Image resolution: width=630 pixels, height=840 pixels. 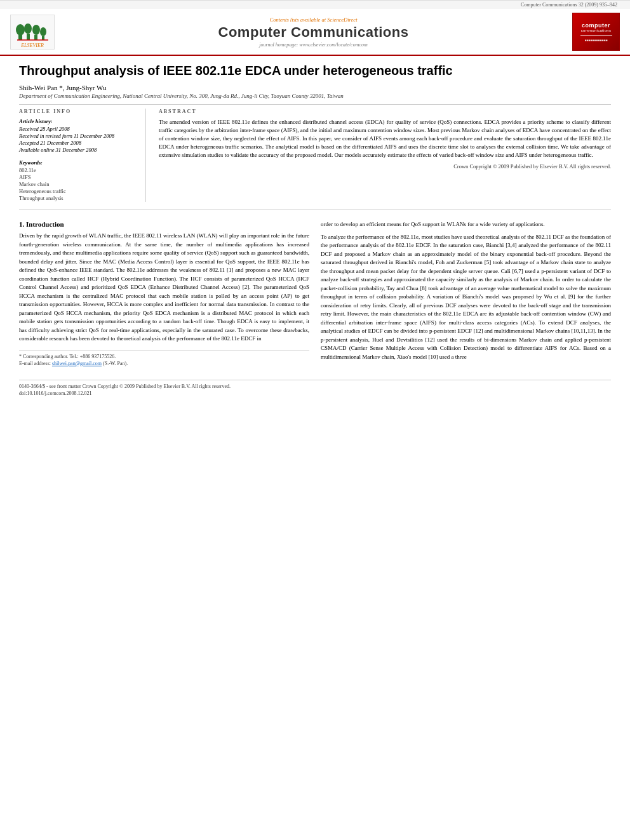 I want to click on article-meta-row: ARTICLE INFO Article history: Received 2…, so click(x=315, y=155).